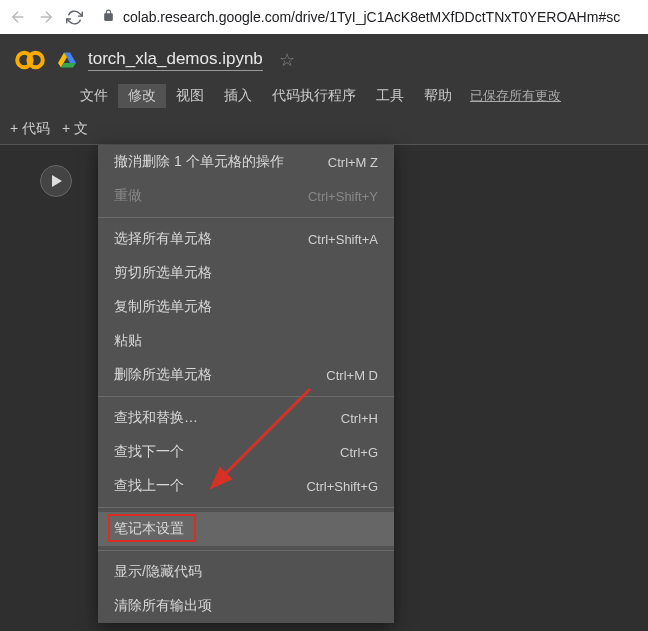 Image resolution: width=648 pixels, height=631 pixels. Describe the element at coordinates (176, 60) in the screenshot. I see `doc-title: torch_xla_demos.ipynb` at that location.